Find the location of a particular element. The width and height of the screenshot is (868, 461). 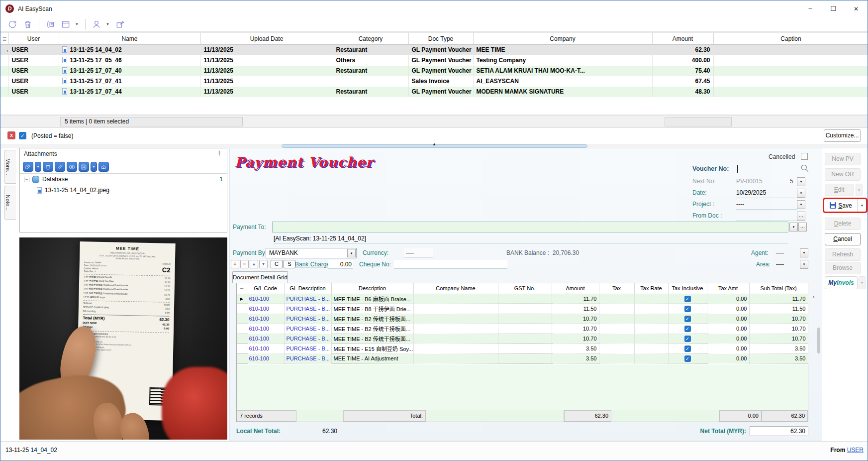

payment-to-browse-icon is located at coordinates (803, 227).